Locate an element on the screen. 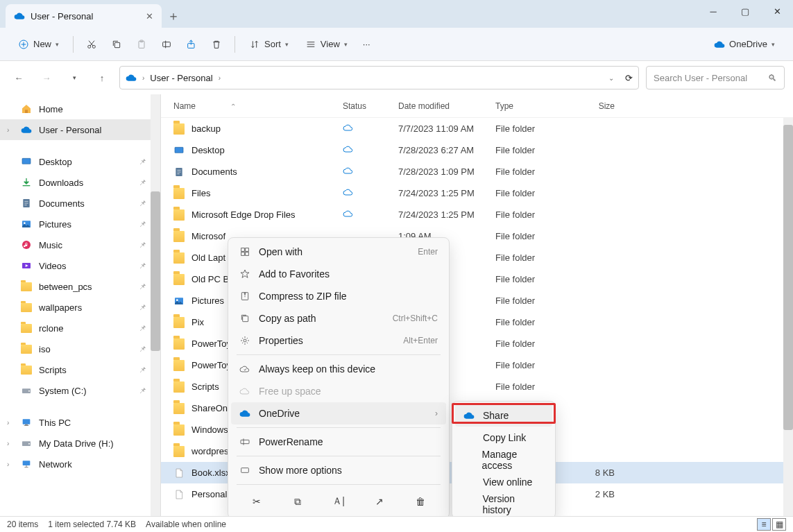 The image size is (793, 532). context-submenu: ShareCopy LinkManage accessView onlineVe… is located at coordinates (504, 460).